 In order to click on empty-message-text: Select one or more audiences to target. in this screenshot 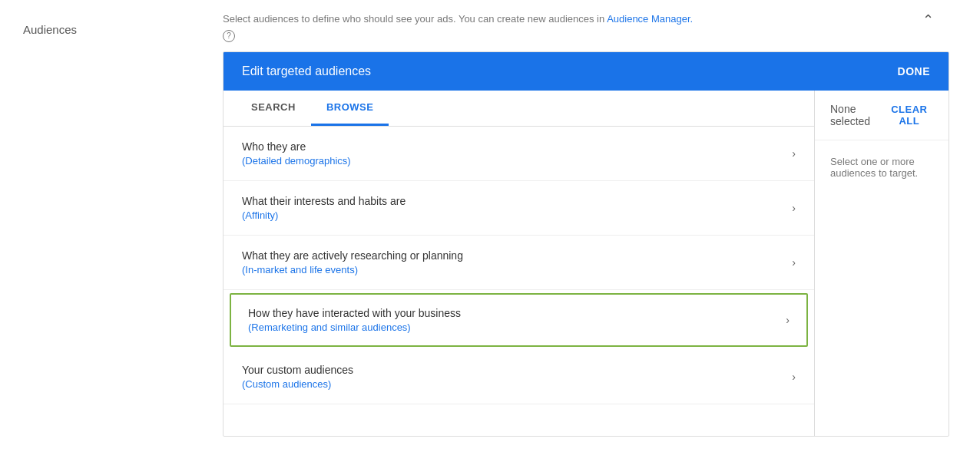, I will do `click(874, 167)`.